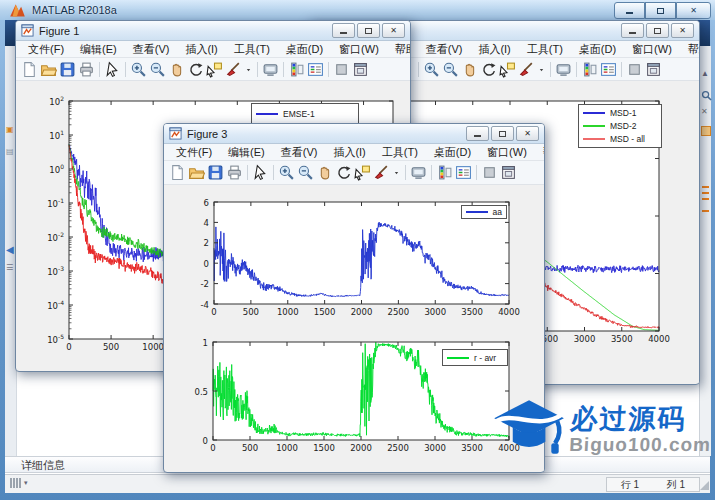 The width and height of the screenshot is (715, 500). What do you see at coordinates (502, 134) in the screenshot?
I see `figure3-maximize-button` at bounding box center [502, 134].